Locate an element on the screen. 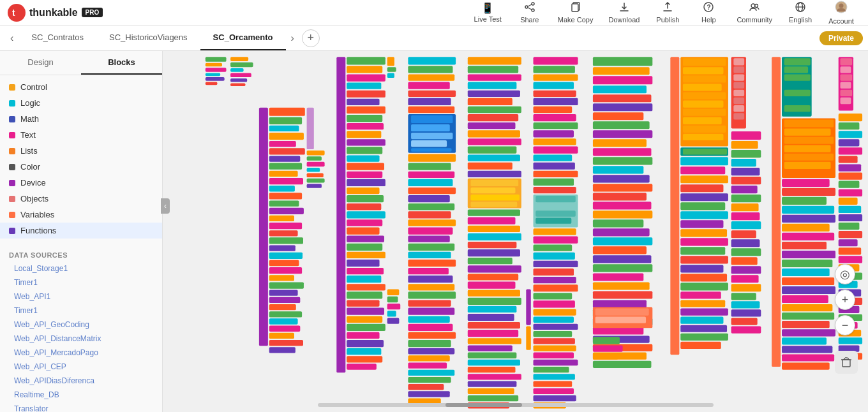 This screenshot has width=868, height=412. nav-english: English is located at coordinates (800, 13).